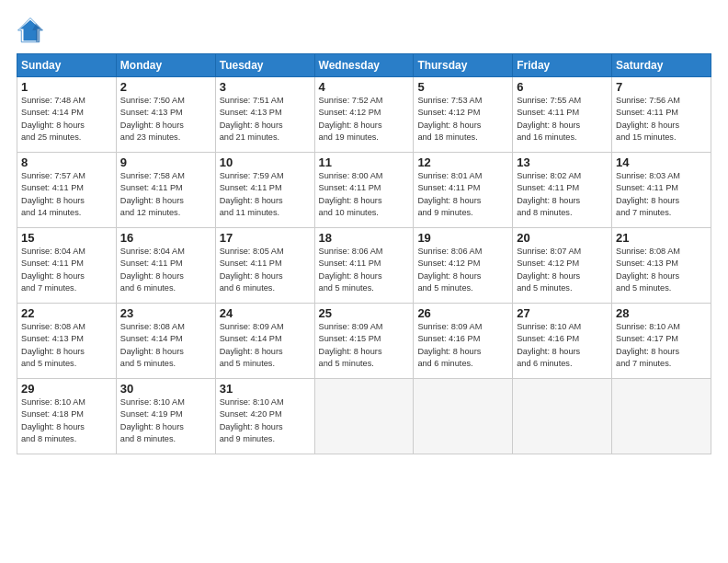  I want to click on day-number: 18, so click(364, 237).